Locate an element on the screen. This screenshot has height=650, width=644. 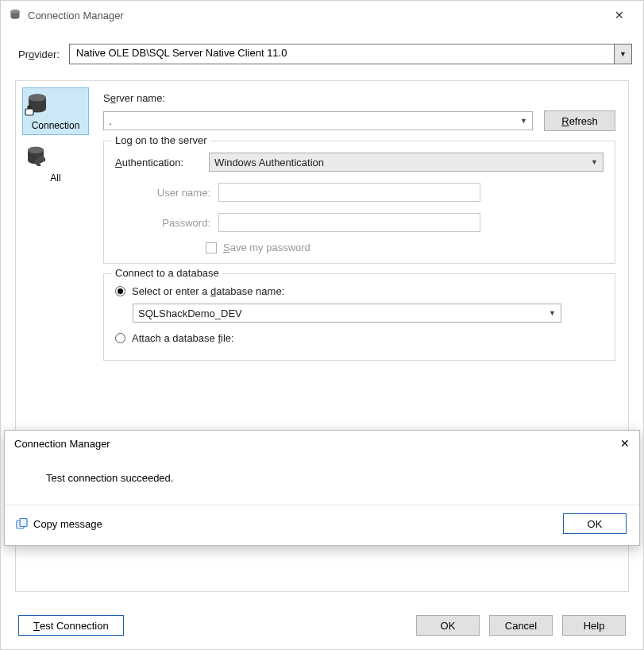
window-title: Connection Manager is located at coordinates (316, 16).